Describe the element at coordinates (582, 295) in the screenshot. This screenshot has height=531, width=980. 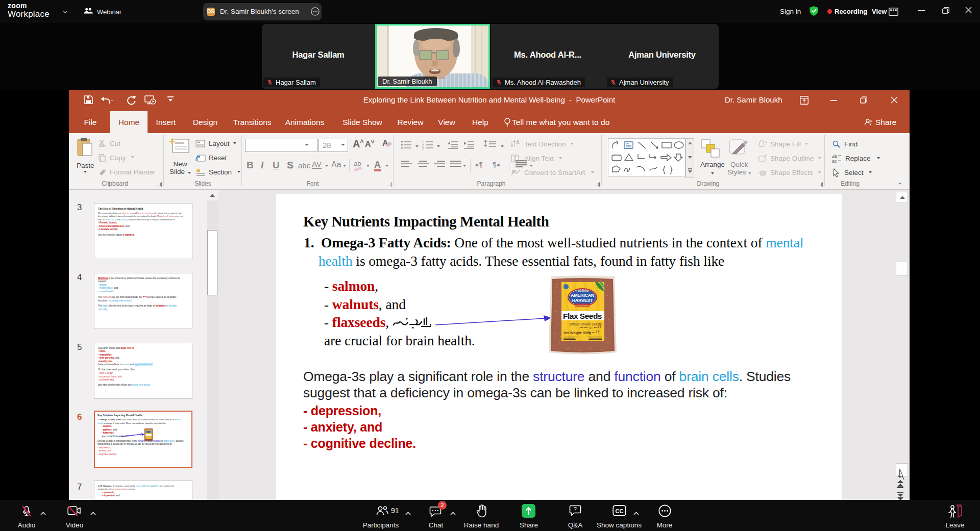
I see `svg-text: AMERICAN` at that location.